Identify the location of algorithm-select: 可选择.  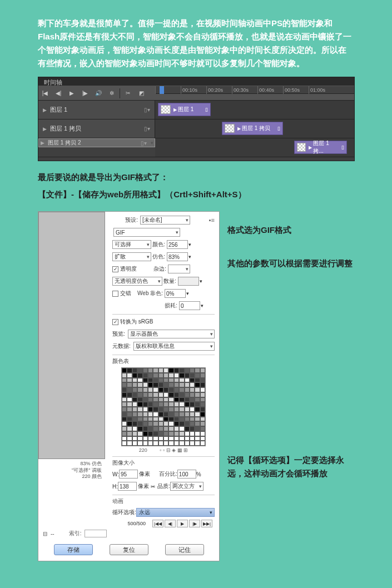
(132, 245).